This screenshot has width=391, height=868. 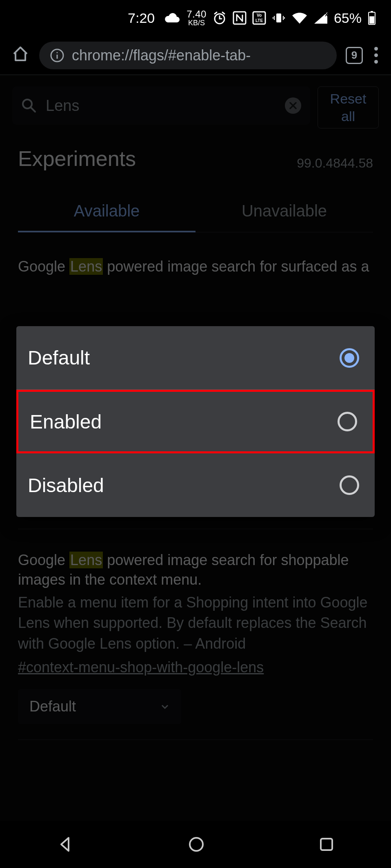 What do you see at coordinates (240, 18) in the screenshot?
I see `nfc-icon` at bounding box center [240, 18].